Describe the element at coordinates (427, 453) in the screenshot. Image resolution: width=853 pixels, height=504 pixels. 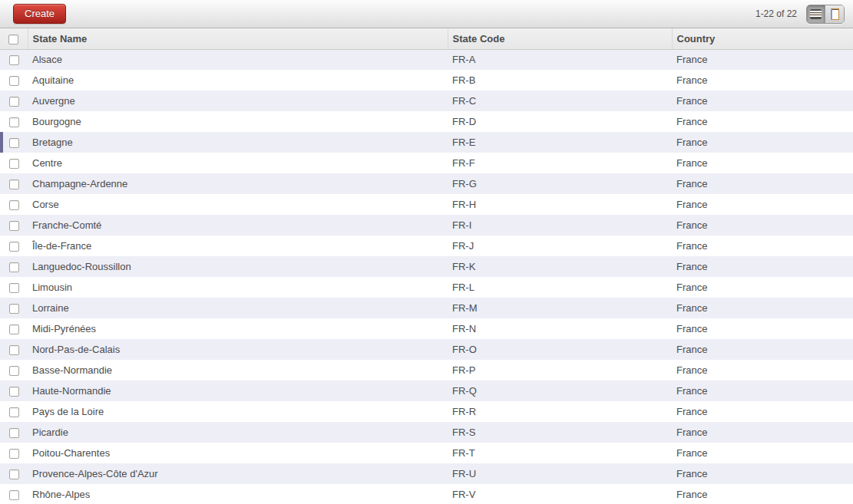
I see `table-row: Poitou-Charentes FR-T France` at that location.